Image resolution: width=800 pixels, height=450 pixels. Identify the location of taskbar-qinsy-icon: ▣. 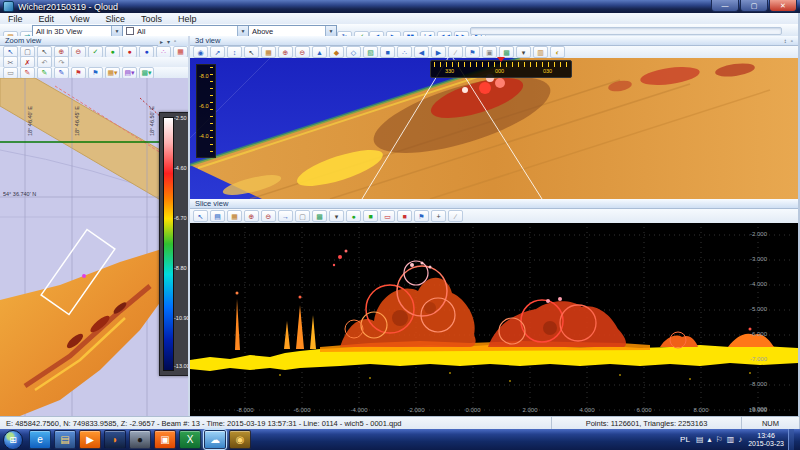
(165, 440).